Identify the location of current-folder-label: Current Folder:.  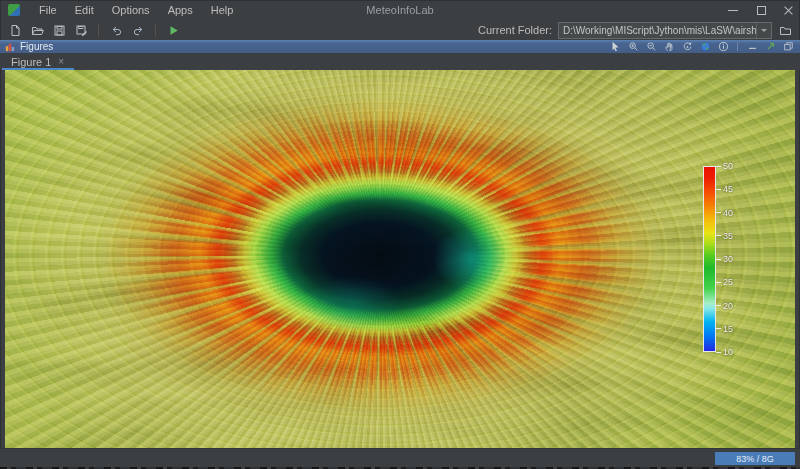
(515, 30).